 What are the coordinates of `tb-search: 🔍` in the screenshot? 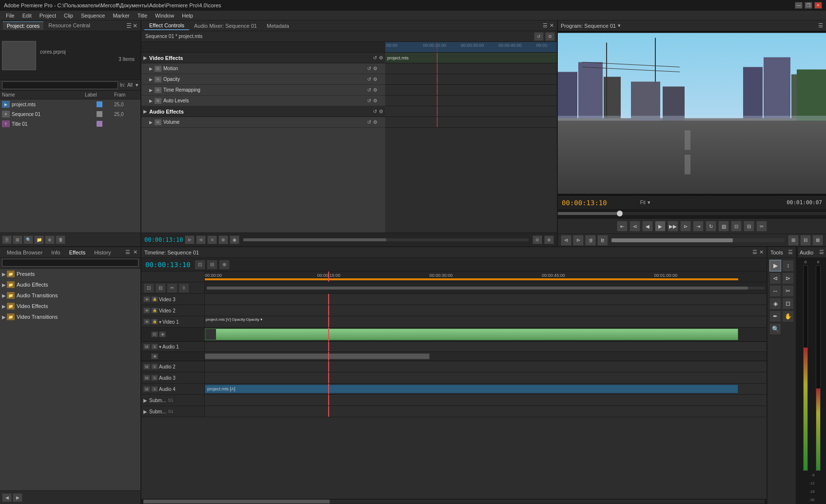 It's located at (28, 240).